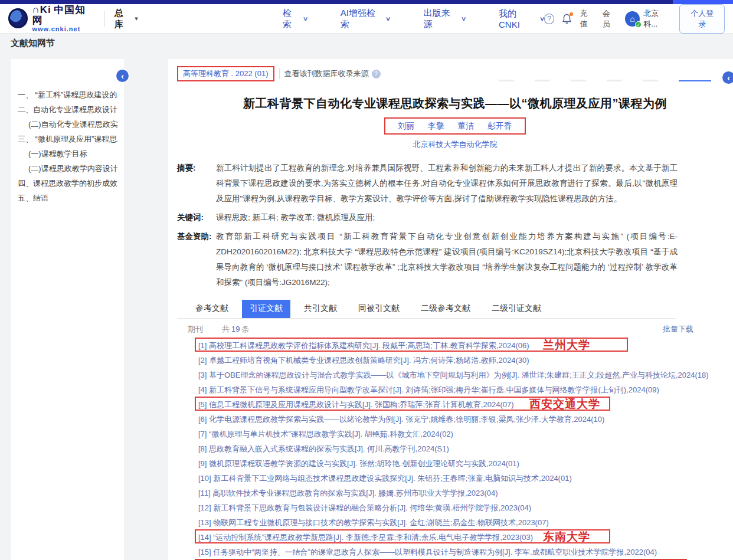 The image size is (733, 560). What do you see at coordinates (413, 19) in the screenshot?
I see `header-nav: 检索 ∨ AI增强检索 ∨ 出版来源 ∨ 我的CNKI ∨` at bounding box center [413, 19].